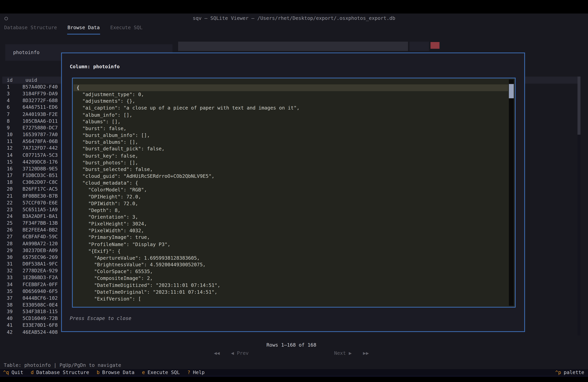 This screenshot has height=382, width=588. What do you see at coordinates (291, 197) in the screenshot?
I see `json-line: "DPIHeight": 72.0,` at bounding box center [291, 197].